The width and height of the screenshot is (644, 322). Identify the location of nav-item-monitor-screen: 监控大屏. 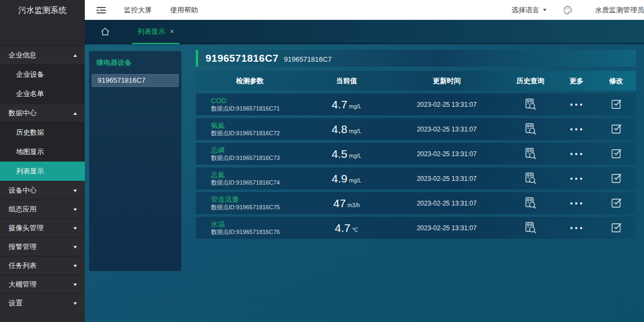
(138, 10).